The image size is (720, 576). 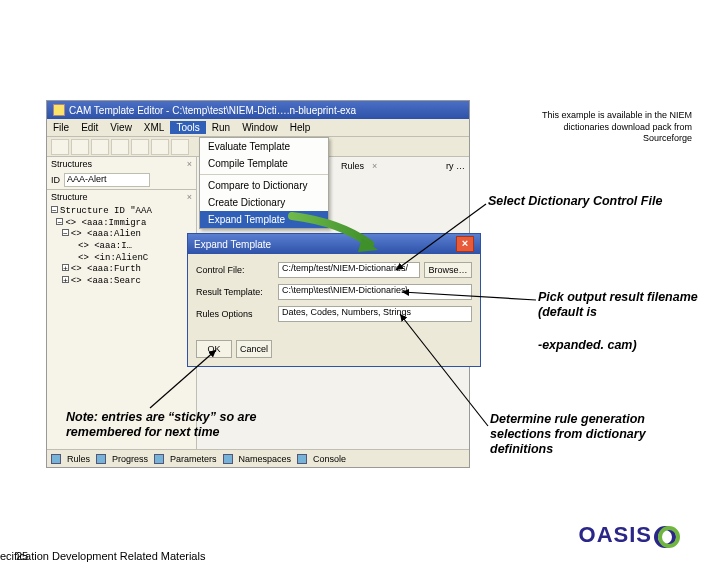 What do you see at coordinates (602, 128) in the screenshot?
I see `availability-note: This example is available in the NIEM di…` at bounding box center [602, 128].